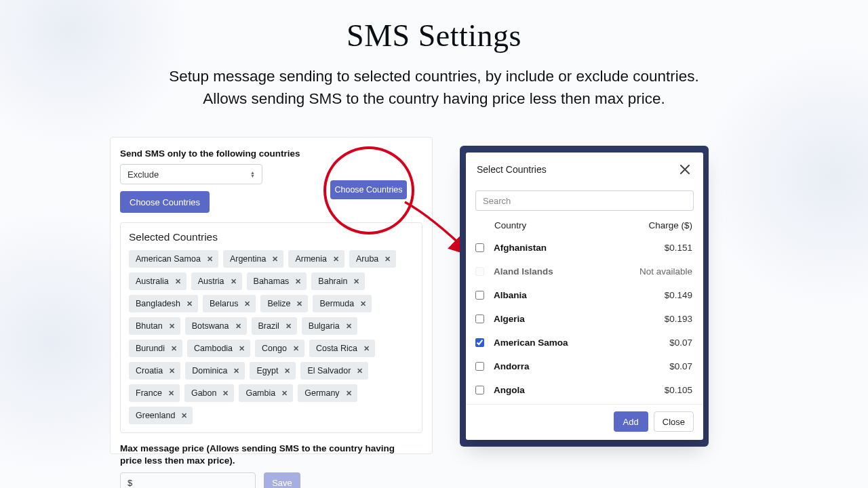 This screenshot has width=868, height=488. Describe the element at coordinates (274, 348) in the screenshot. I see `country-tag-label: Congo` at that location.